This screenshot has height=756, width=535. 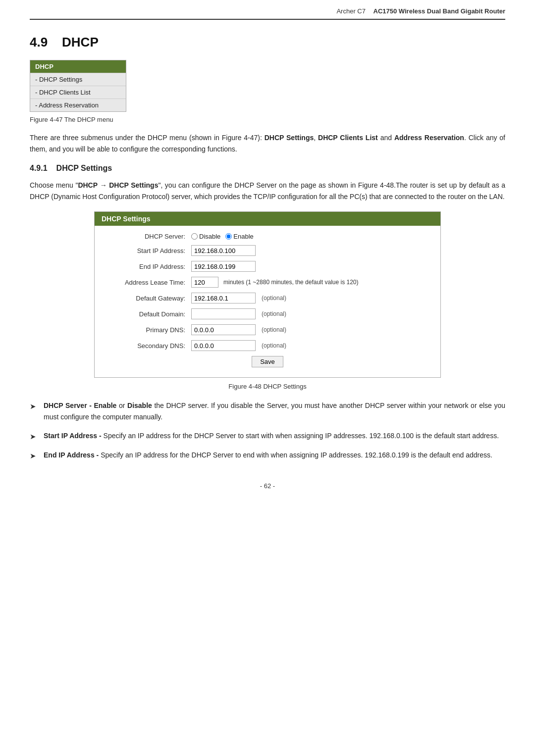 I want to click on header-model: Archer C7, so click(x=351, y=11).